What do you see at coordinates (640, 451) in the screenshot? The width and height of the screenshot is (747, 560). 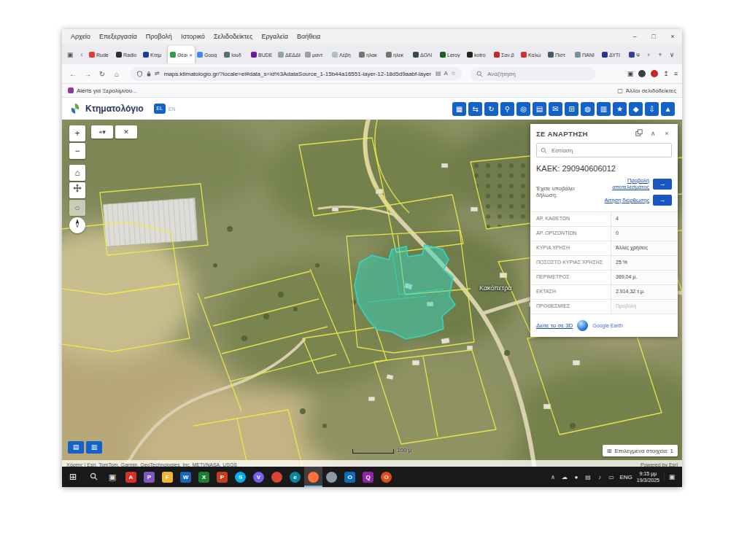 I see `selected-items-badge: ⊞ Επιλεγμένα στοιχεία: 1` at bounding box center [640, 451].